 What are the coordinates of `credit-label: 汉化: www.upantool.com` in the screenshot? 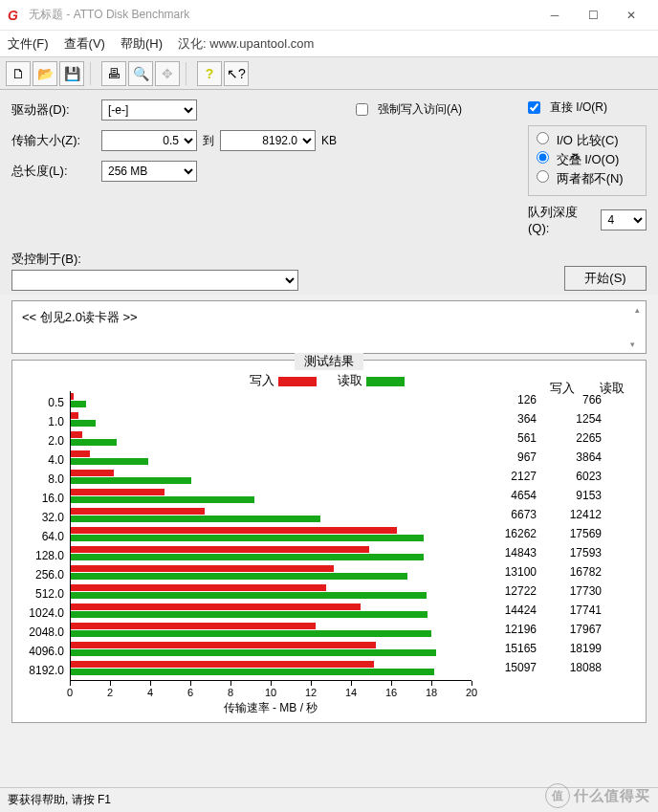 It's located at (246, 44).